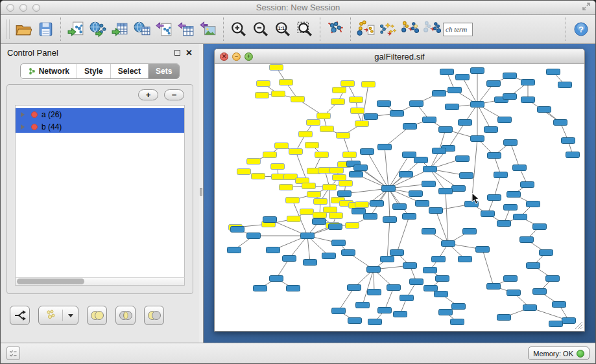 The height and width of the screenshot is (364, 596). I want to click on list-item-set-a: a (26), so click(100, 114).